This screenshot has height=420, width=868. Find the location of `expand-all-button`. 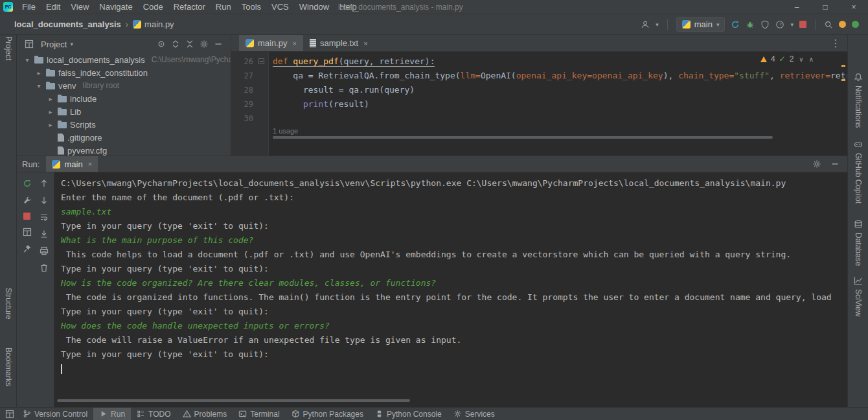

expand-all-button is located at coordinates (176, 44).